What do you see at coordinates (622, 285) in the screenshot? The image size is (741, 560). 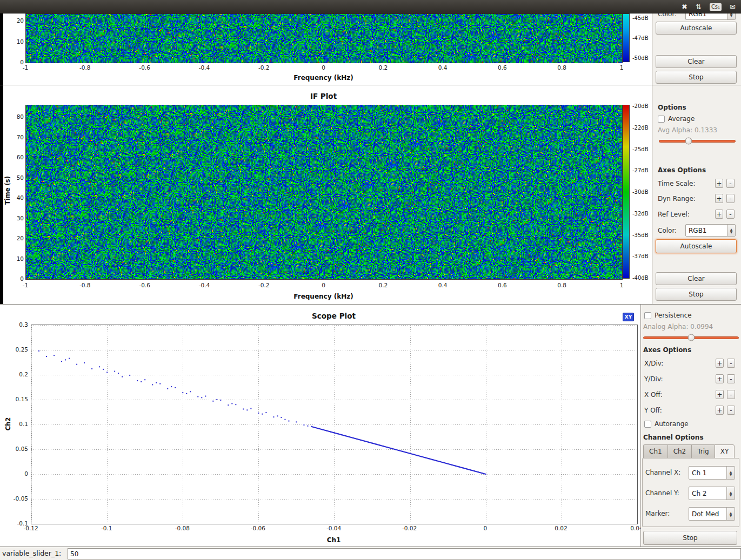 I see `x-tick-label: 1` at bounding box center [622, 285].